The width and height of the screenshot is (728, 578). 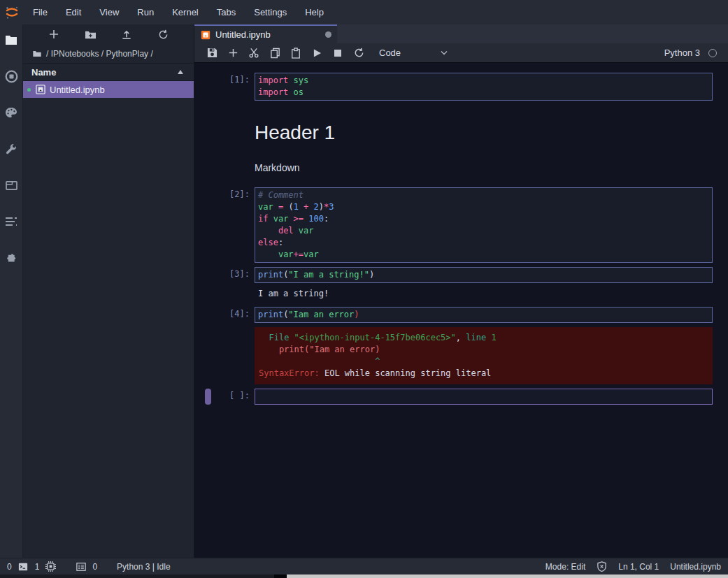 What do you see at coordinates (338, 53) in the screenshot?
I see `stop-icon` at bounding box center [338, 53].